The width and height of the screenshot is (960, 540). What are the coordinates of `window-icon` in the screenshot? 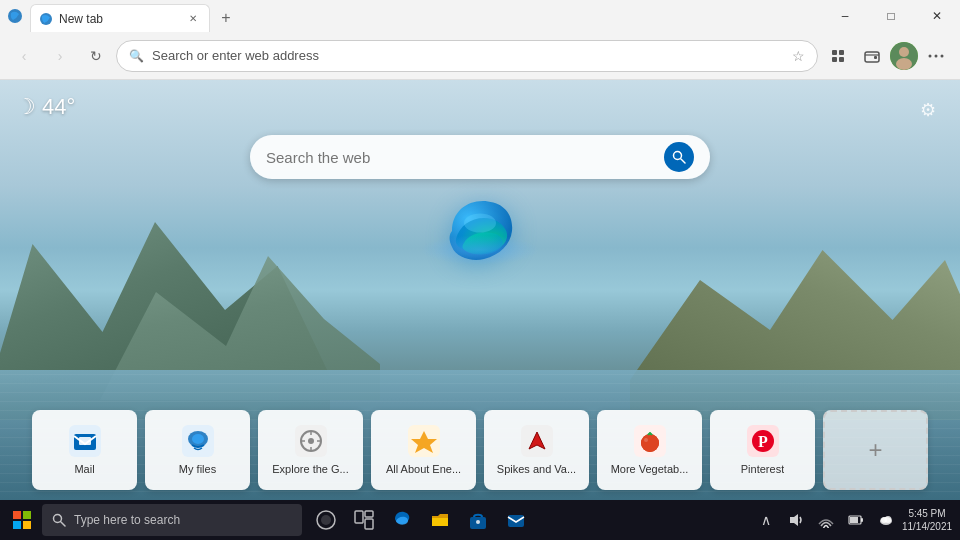 It's located at (15, 16).